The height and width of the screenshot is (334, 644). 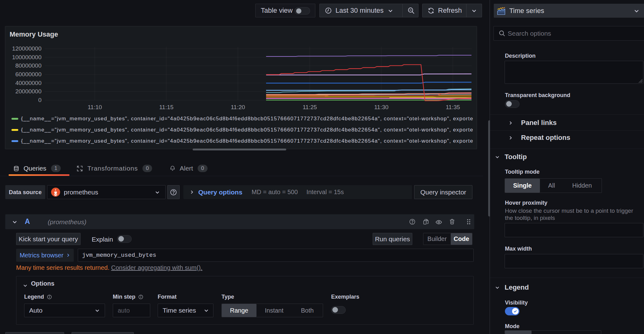 What do you see at coordinates (453, 107) in the screenshot?
I see `svg-text: 11:35` at bounding box center [453, 107].